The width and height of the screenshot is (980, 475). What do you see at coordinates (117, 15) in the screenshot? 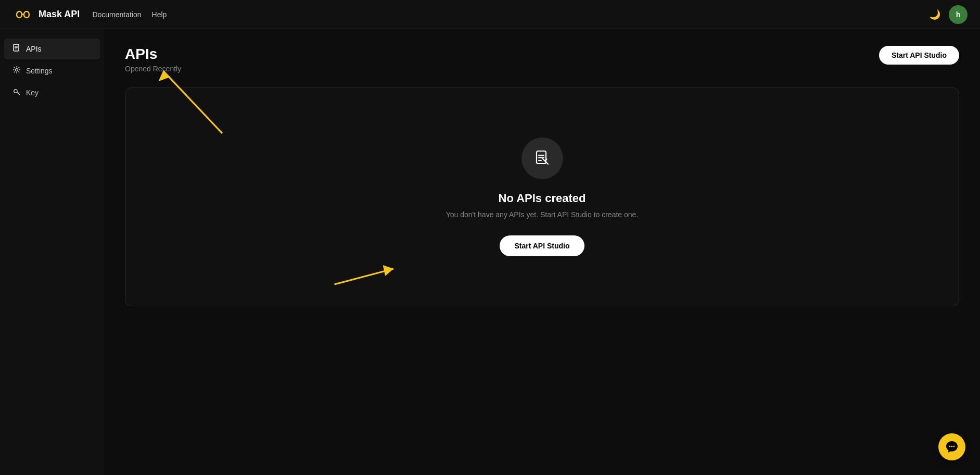
I see `nav-documentation: Documentation` at bounding box center [117, 15].